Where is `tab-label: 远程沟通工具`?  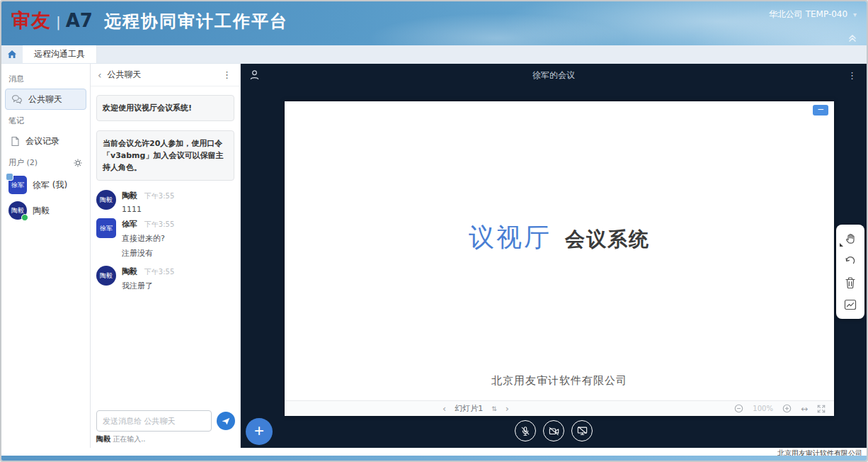 tab-label: 远程沟通工具 is located at coordinates (59, 54).